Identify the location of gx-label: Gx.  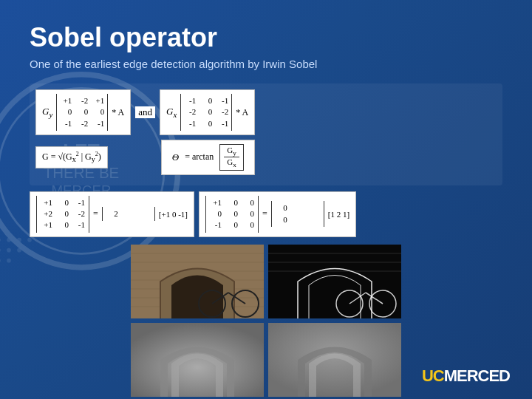
(171, 112).